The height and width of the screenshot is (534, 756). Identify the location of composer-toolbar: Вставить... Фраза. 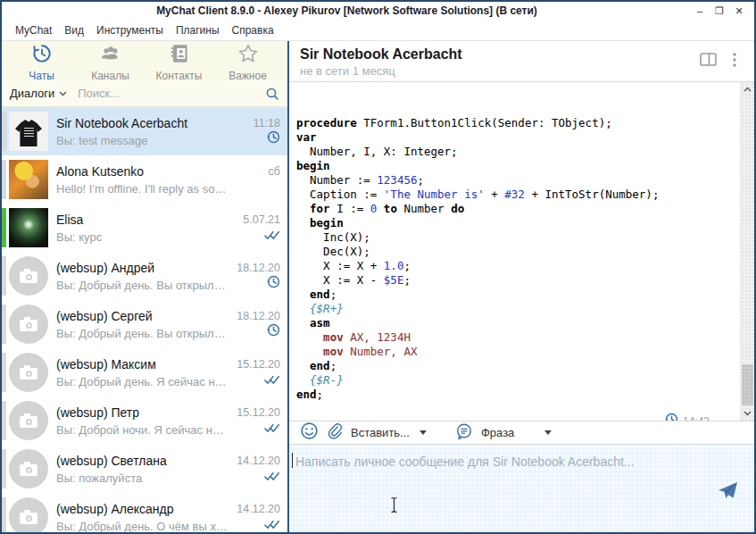
(521, 432).